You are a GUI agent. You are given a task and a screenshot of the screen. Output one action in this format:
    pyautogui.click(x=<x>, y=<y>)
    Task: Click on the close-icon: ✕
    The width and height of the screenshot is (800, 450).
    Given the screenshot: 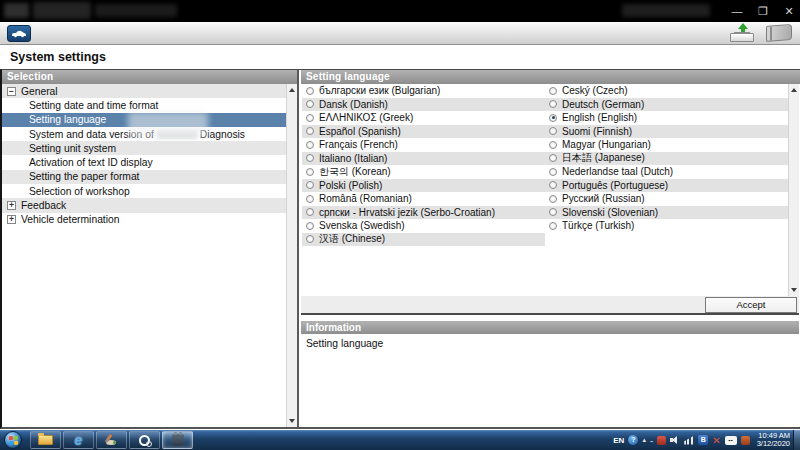 What is the action you would take?
    pyautogui.click(x=789, y=11)
    